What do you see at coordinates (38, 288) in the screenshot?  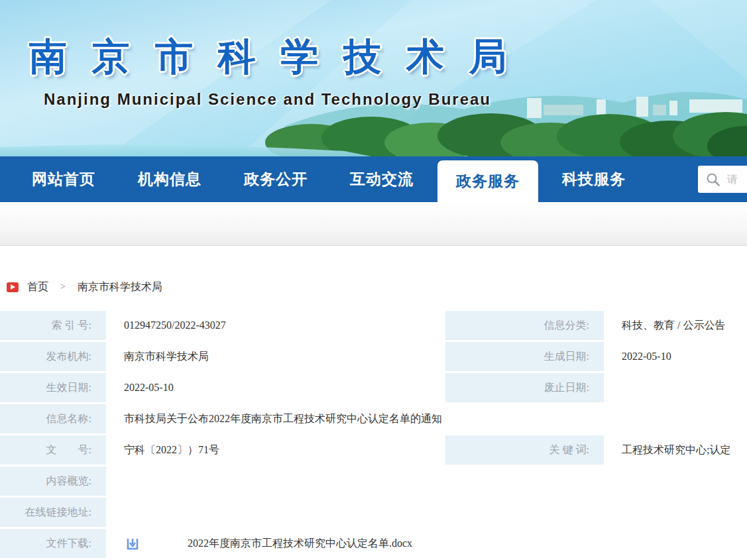 I see `breadcrumb-home-link: 首页` at bounding box center [38, 288].